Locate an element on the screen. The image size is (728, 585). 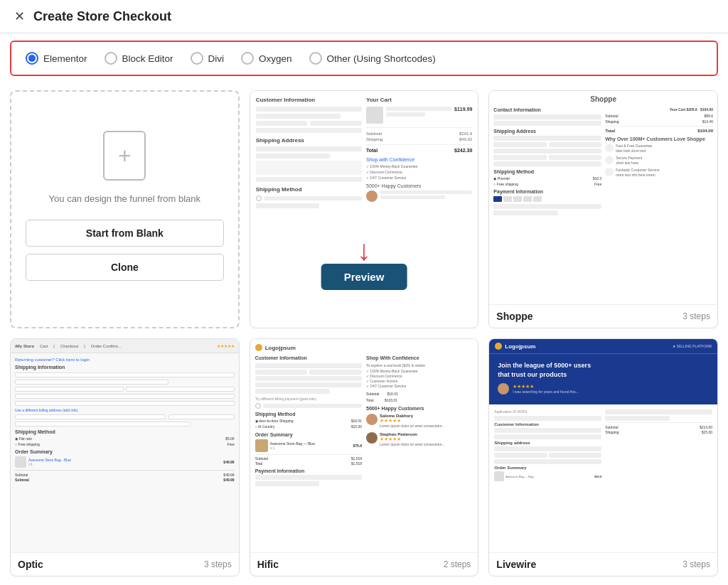
livewire-steps: 3 steps is located at coordinates (697, 564).